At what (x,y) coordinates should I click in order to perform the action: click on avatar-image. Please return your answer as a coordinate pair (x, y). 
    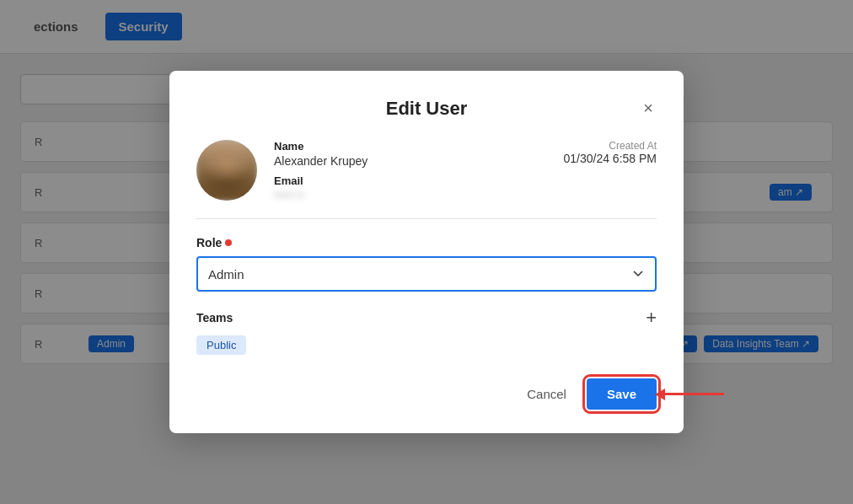
    Looking at the image, I should click on (227, 170).